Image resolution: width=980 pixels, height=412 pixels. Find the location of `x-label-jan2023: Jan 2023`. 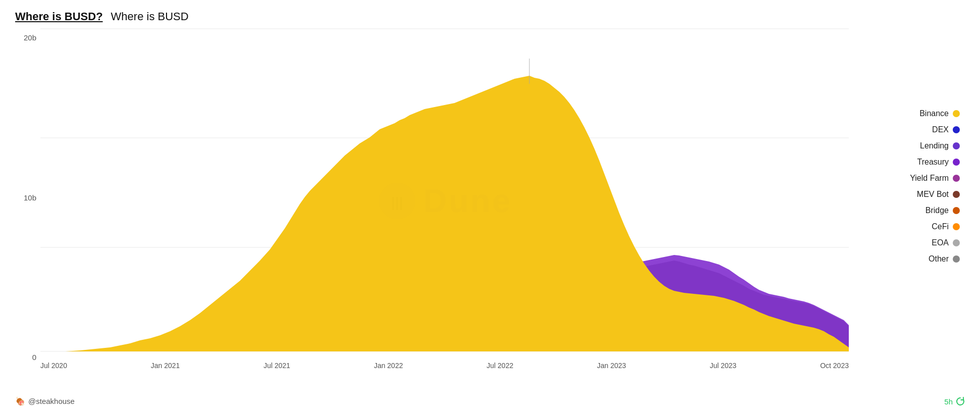

x-label-jan2023: Jan 2023 is located at coordinates (612, 368).